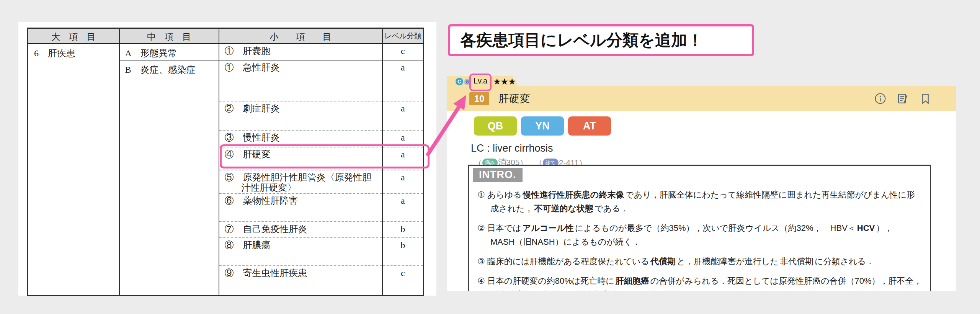 Image resolution: width=980 pixels, height=314 pixels. What do you see at coordinates (880, 99) in the screenshot?
I see `info-icon` at bounding box center [880, 99].